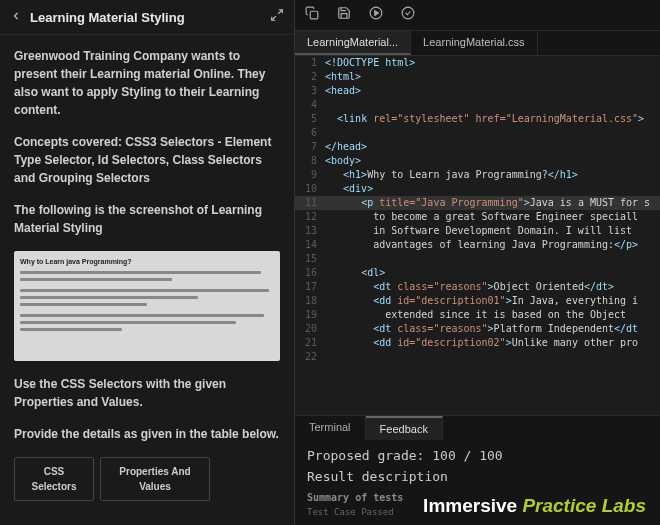  I want to click on code-line: 7</head>, so click(478, 147).